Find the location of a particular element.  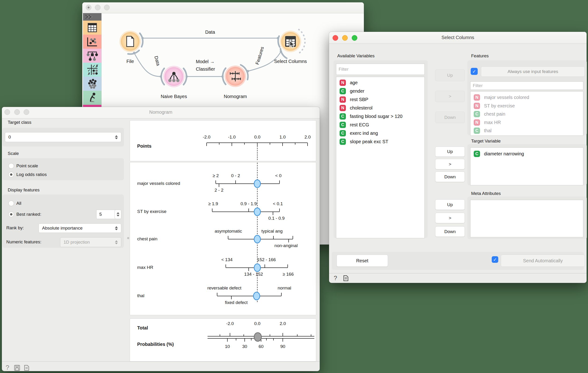

target-class-select: 0 is located at coordinates (63, 137).